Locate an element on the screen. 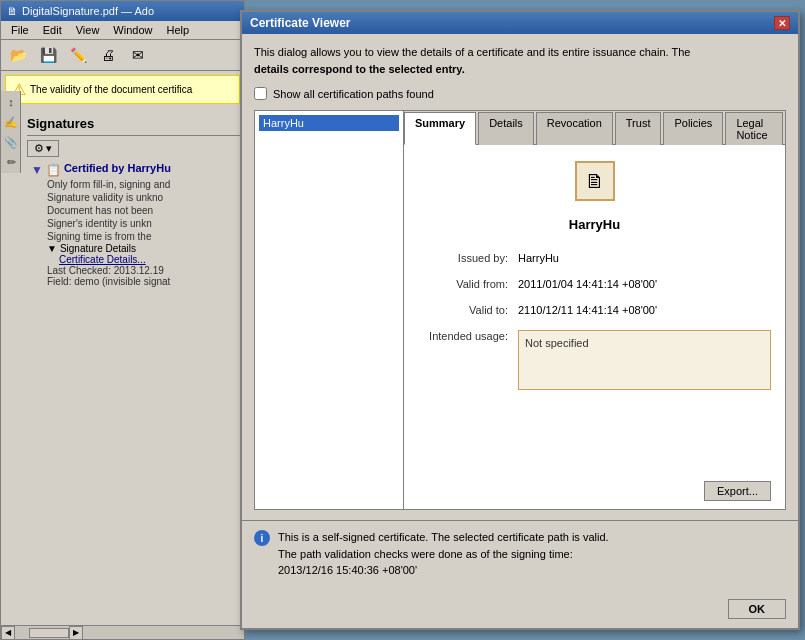  sig-sub-item-0: Only form fill-in, signing and is located at coordinates (144, 184).